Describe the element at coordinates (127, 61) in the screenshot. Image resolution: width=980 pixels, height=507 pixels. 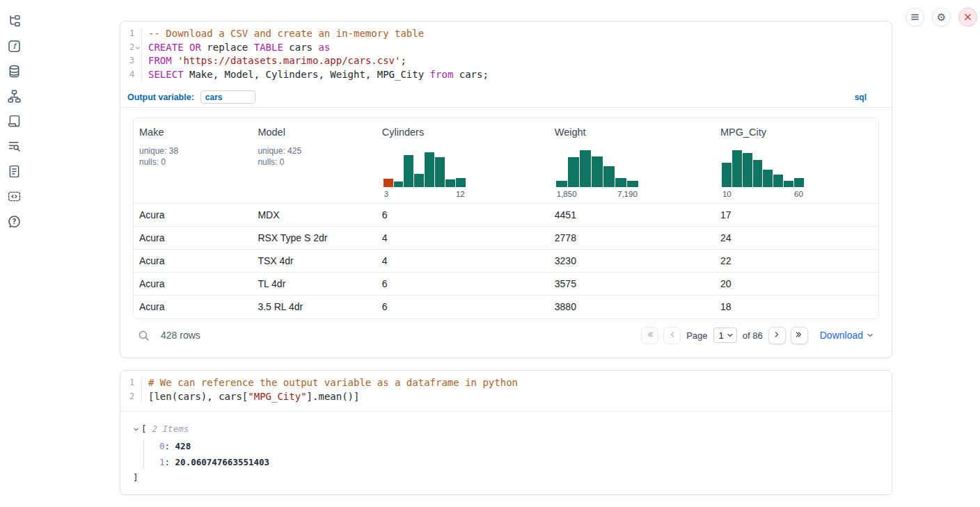
I see `line-number: 3` at that location.